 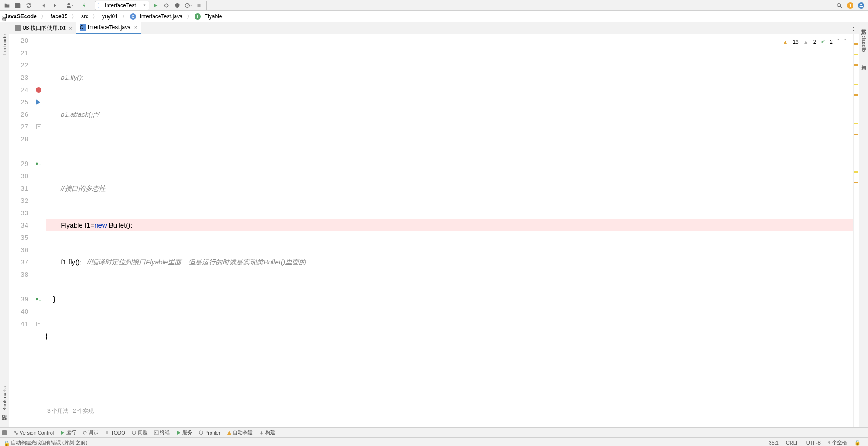 What do you see at coordinates (44, 28) in the screenshot?
I see `tab-label: 08-接口的使用.txt` at bounding box center [44, 28].